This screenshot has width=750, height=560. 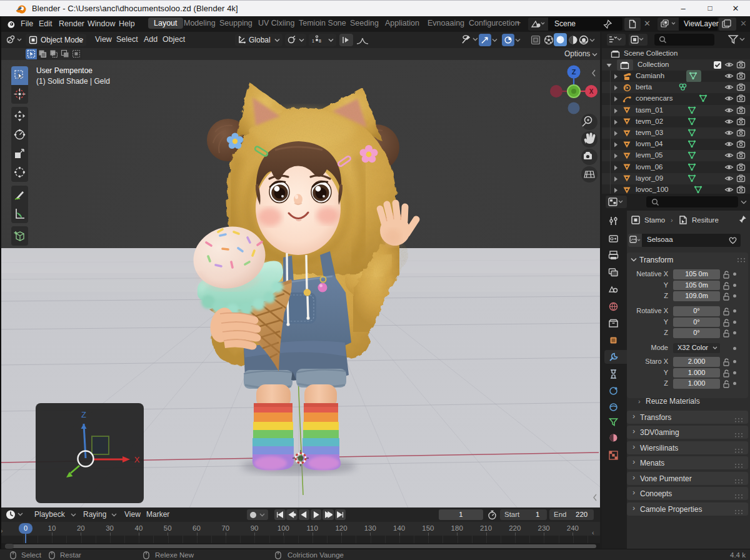 I want to click on svg-text: 8, so click(x=320, y=41).